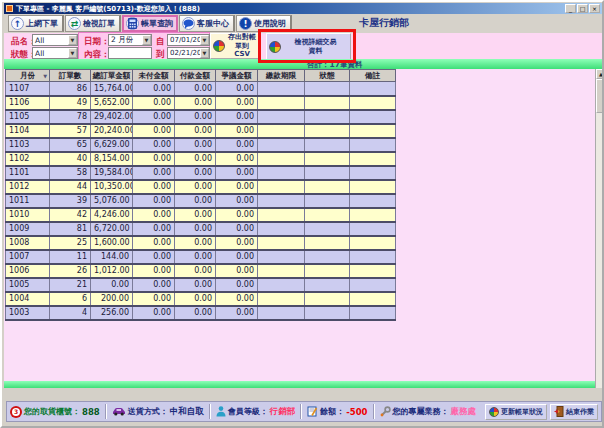  What do you see at coordinates (28, 285) in the screenshot?
I see `table-cell: 1005` at bounding box center [28, 285].